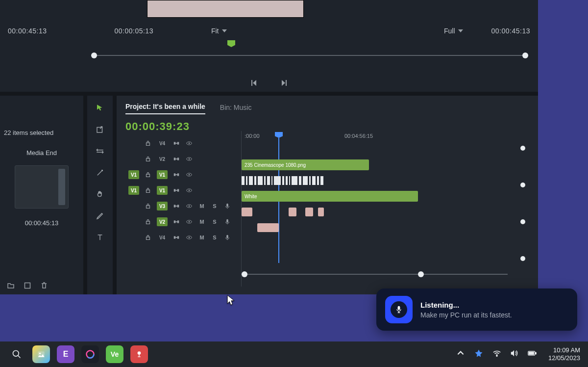 This screenshot has height=367, width=588. I want to click on voice-assistant-popup: Listening... Make my PC run at its faste…, so click(477, 310).